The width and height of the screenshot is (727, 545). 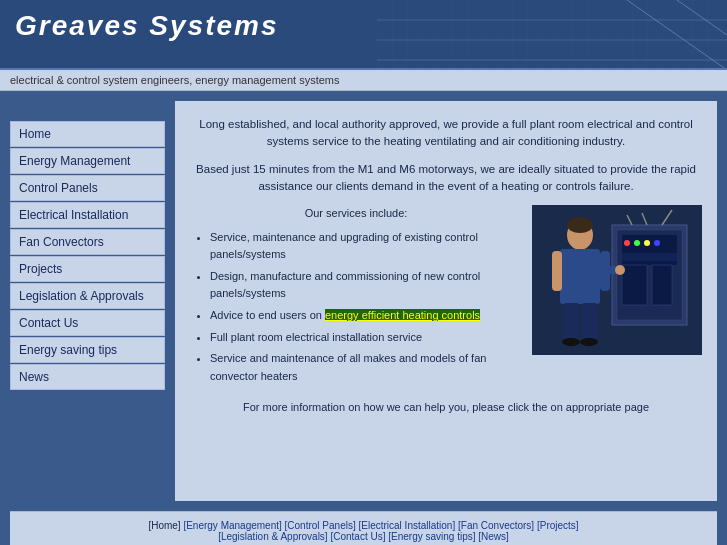 What do you see at coordinates (558, 526) in the screenshot?
I see `footer-link-projects: [Projects]` at bounding box center [558, 526].